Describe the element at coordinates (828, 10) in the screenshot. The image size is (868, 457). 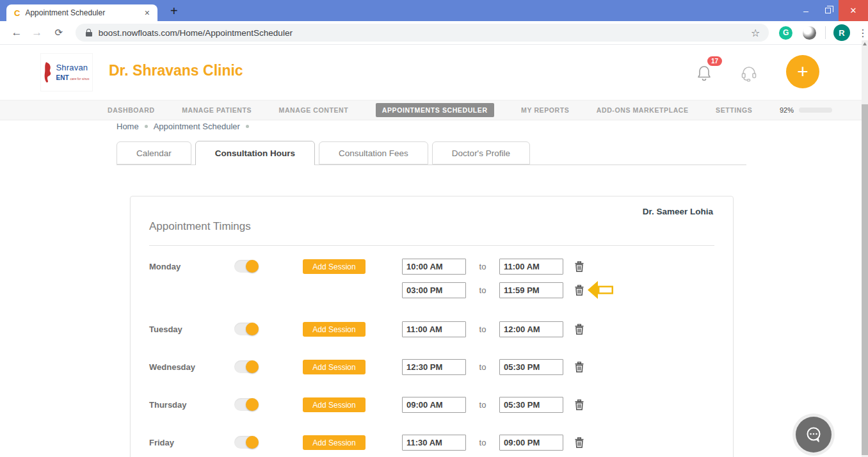
I see `restore-icon` at that location.